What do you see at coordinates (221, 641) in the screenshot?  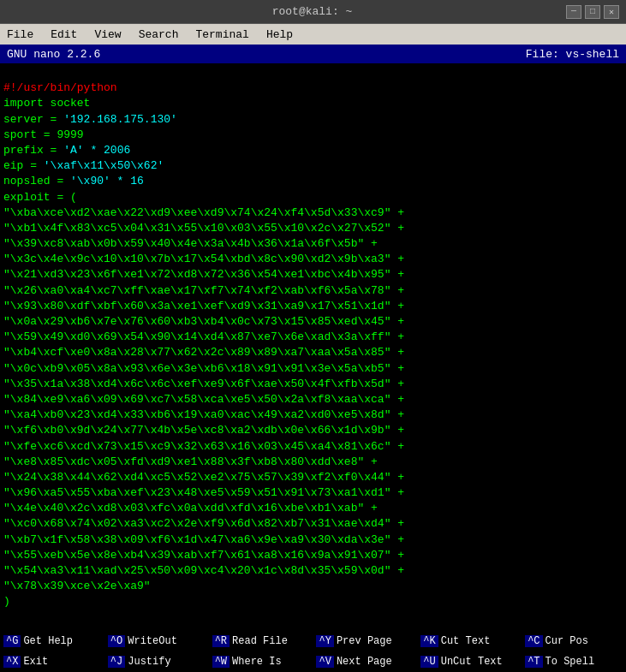 I see `shortcut-key: ^R` at bounding box center [221, 641].